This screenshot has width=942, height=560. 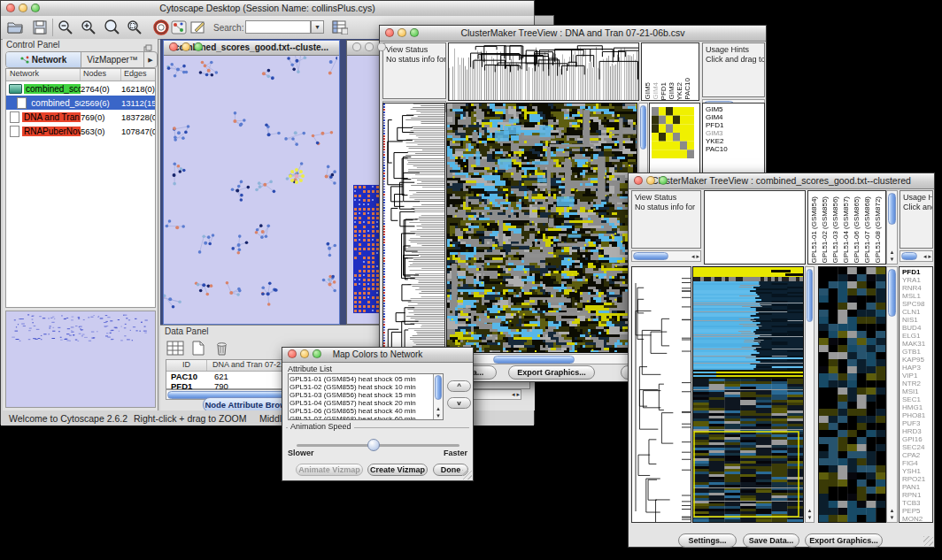 I want to click on tv2-zoom-vscrollbar: ▴ ▾, so click(x=892, y=395).